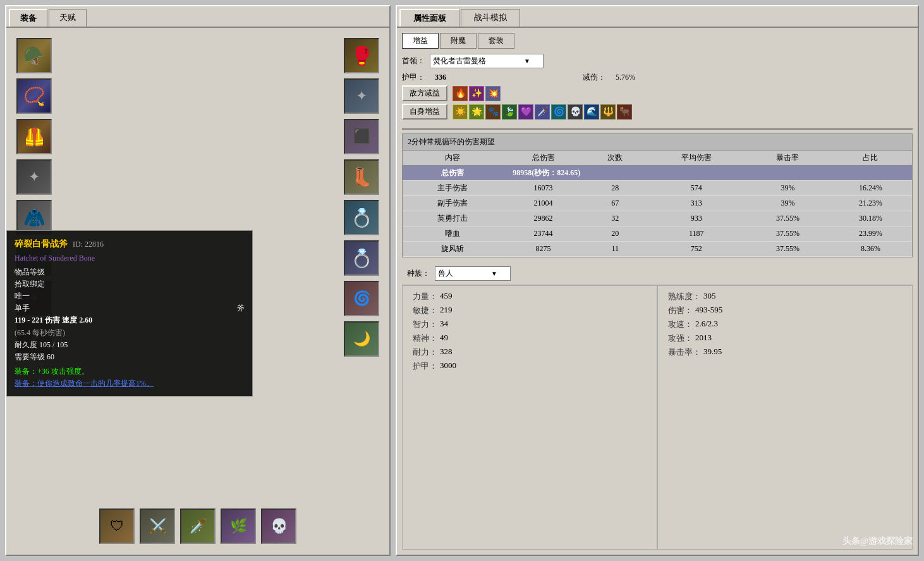 The width and height of the screenshot is (924, 561). What do you see at coordinates (696, 219) in the screenshot?
I see `row-hs-avg: 933` at bounding box center [696, 219].